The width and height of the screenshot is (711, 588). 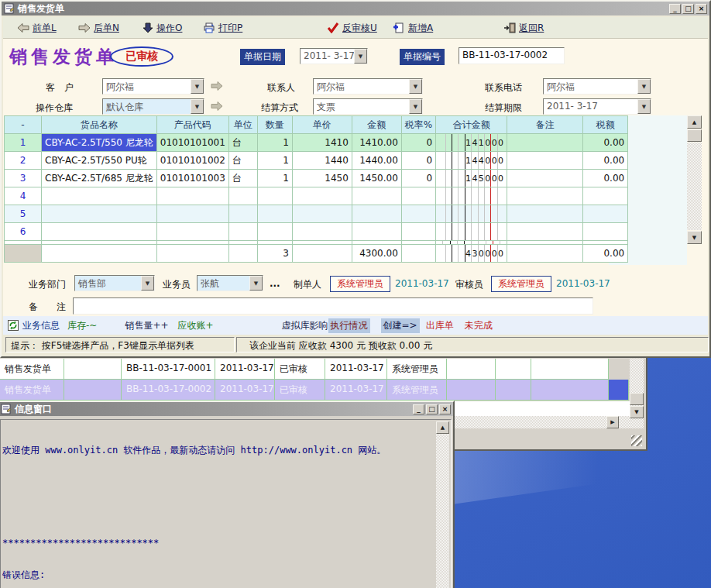 What do you see at coordinates (511, 56) in the screenshot?
I see `doc-no-input: BB-11-03-17-0002` at bounding box center [511, 56].